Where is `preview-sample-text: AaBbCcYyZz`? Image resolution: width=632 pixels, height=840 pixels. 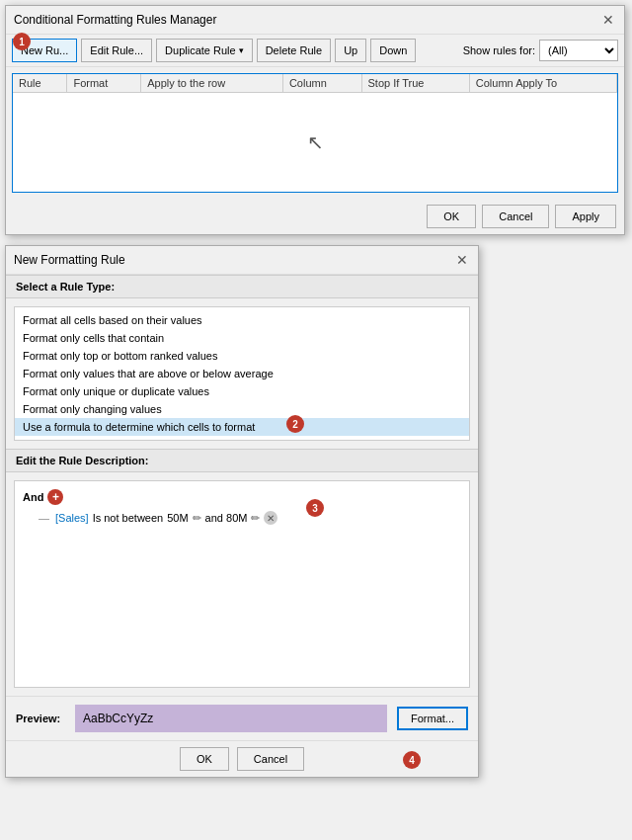 preview-sample-text: AaBbCcYyZz is located at coordinates (118, 718).